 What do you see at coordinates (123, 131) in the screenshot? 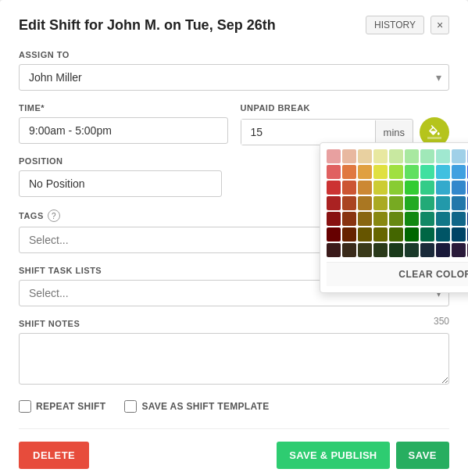
I see `time-input-wrapper` at bounding box center [123, 131].